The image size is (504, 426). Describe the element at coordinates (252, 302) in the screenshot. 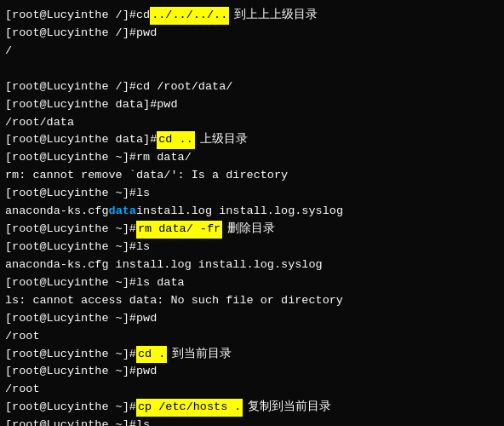

I see `output-line: ls: cannot access data: No such file or …` at that location.